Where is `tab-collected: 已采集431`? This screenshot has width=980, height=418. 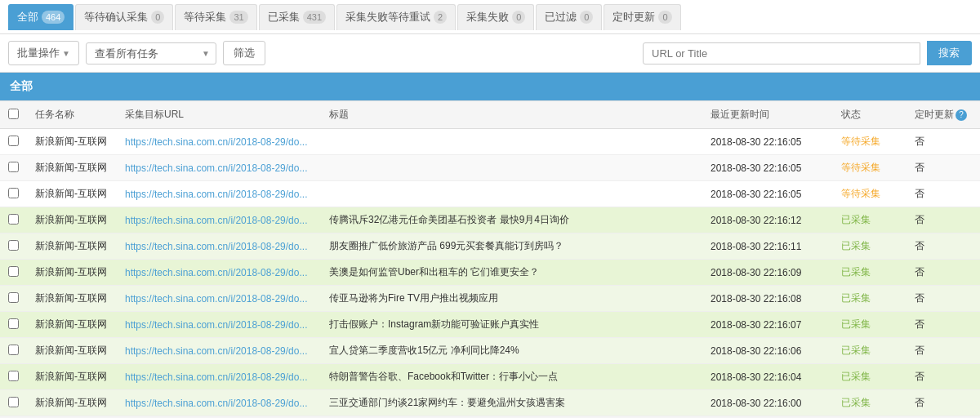 tab-collected: 已采集431 is located at coordinates (297, 17).